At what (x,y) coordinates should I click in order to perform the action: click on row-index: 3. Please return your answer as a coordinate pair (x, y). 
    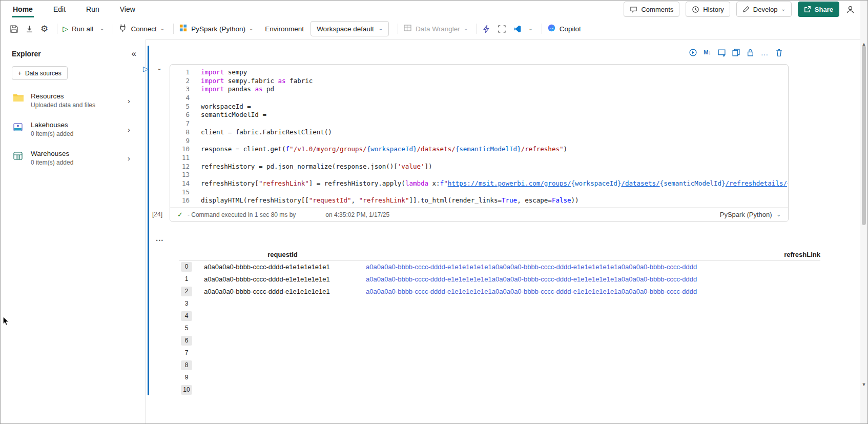
    Looking at the image, I should click on (187, 304).